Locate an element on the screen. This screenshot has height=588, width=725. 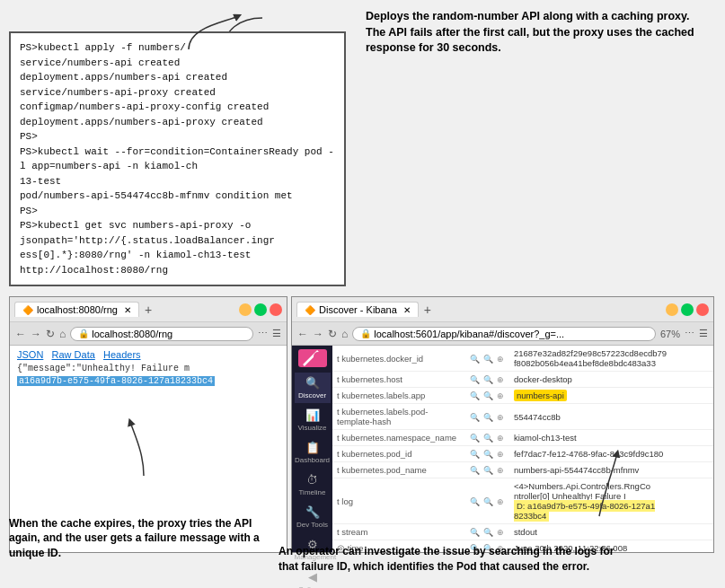
magnify-icon-8: 🔍 is located at coordinates (489, 417).